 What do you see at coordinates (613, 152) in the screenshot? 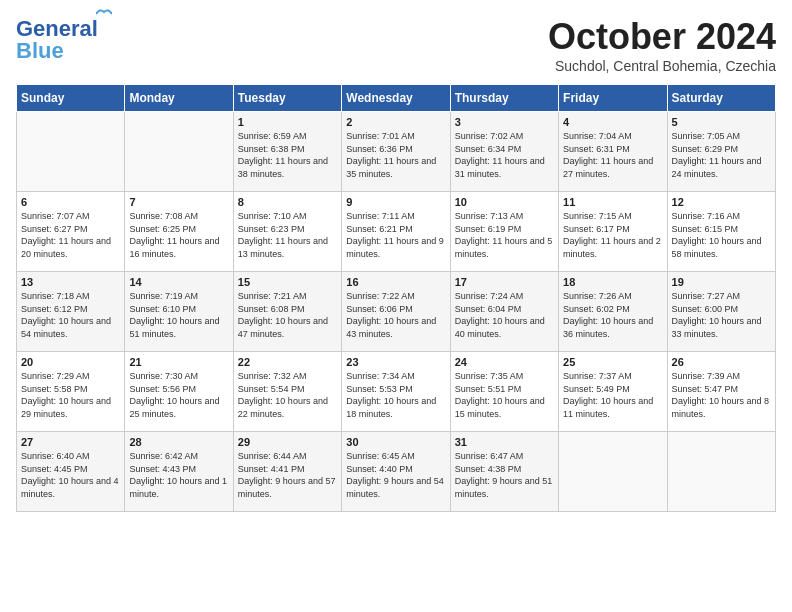
I see `calendar-cell: 4Sunrise: 7:04 AM Sunset: 6:31 PM Daylig…` at bounding box center [613, 152].